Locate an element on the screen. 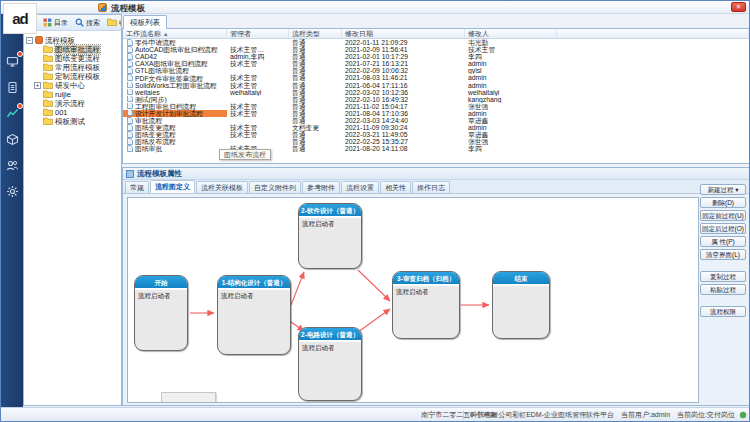  table-row: CAXA图纸审批归档流程技术主管普通2021-07-21 16:13:21adm… is located at coordinates (436, 64).